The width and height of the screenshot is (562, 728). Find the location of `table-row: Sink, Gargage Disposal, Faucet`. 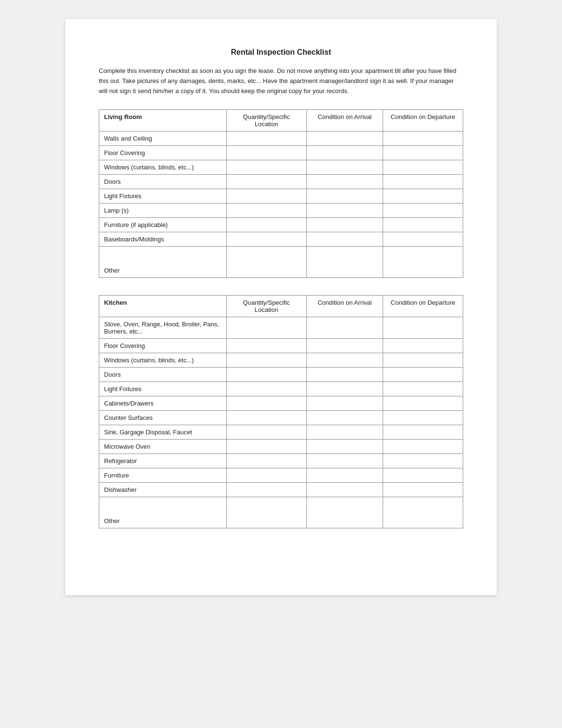

table-row: Sink, Gargage Disposal, Faucet is located at coordinates (163, 432).